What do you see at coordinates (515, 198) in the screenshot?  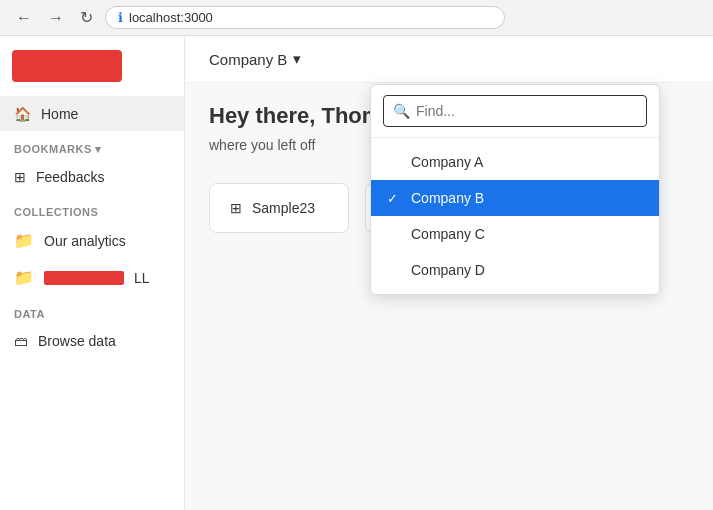 I see `dropdown-item-company-b: ✓ Company B` at bounding box center [515, 198].